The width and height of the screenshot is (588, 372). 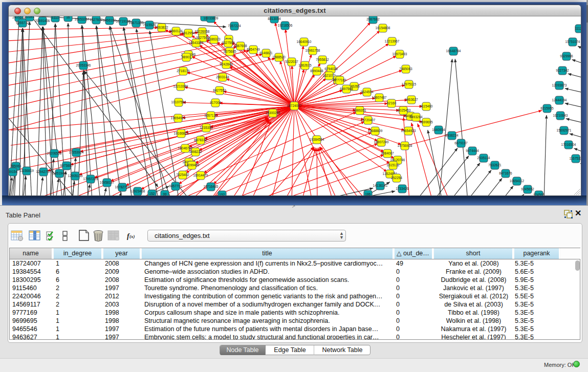 I want to click on svg-text: 8454749, so click(x=253, y=49).